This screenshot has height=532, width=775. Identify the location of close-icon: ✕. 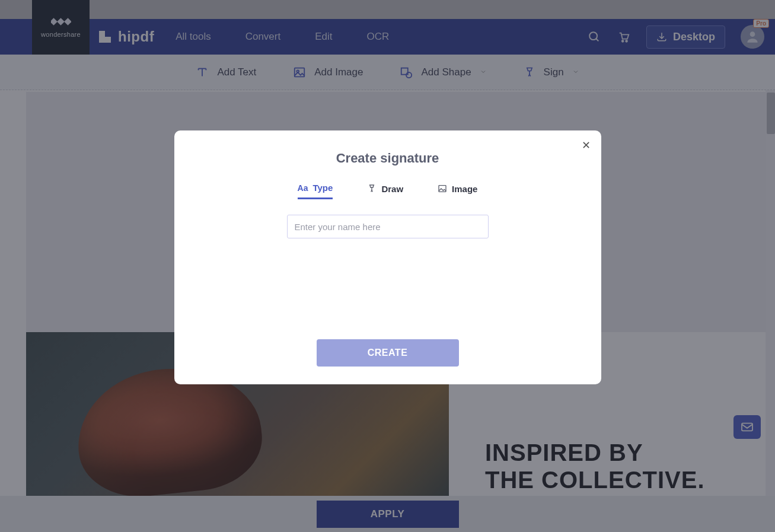
(586, 145).